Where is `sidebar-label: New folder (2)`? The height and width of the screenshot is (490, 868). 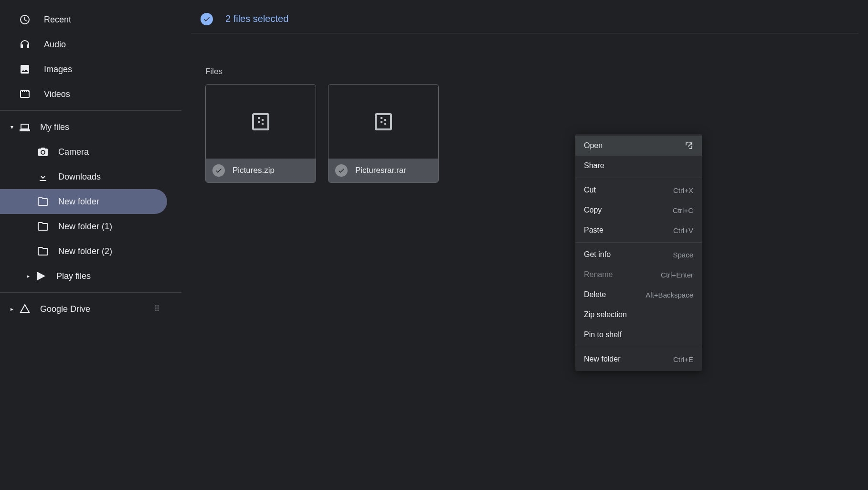
sidebar-label: New folder (2) is located at coordinates (85, 251).